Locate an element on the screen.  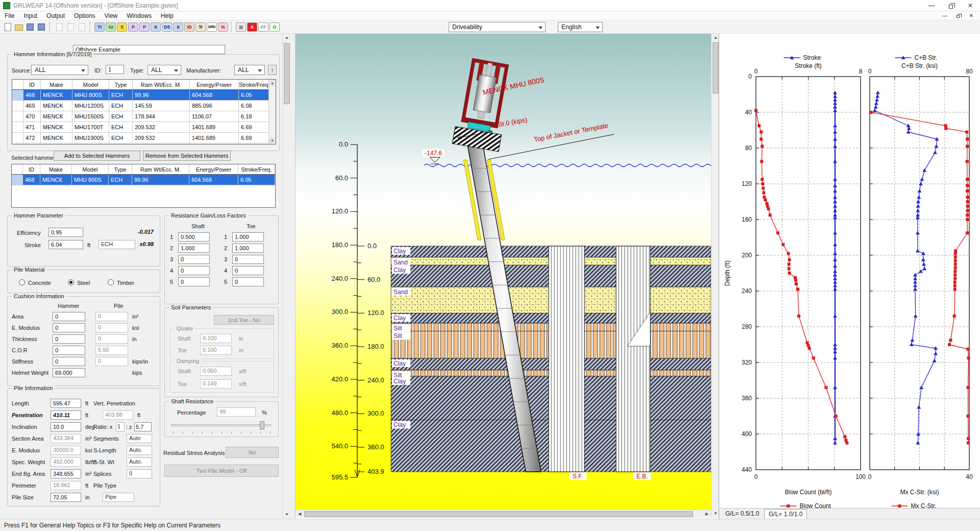
save-icon is located at coordinates (30, 27).